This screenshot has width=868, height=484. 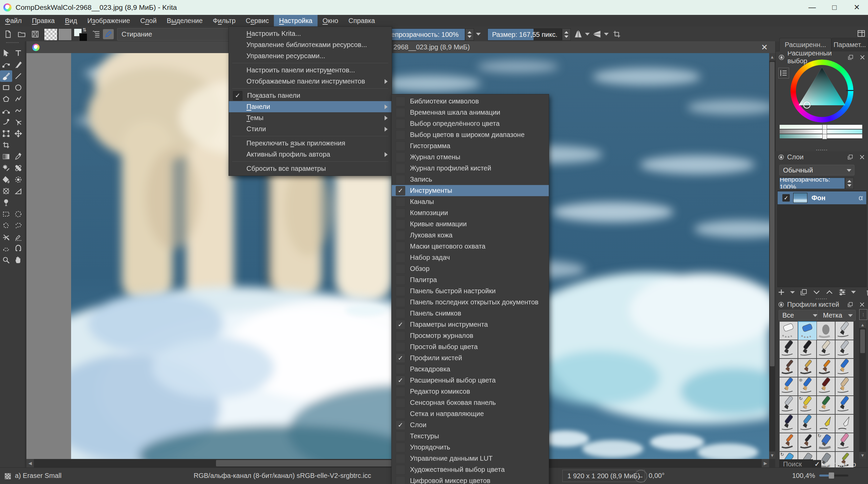 What do you see at coordinates (6, 145) in the screenshot?
I see `tool-crop` at bounding box center [6, 145].